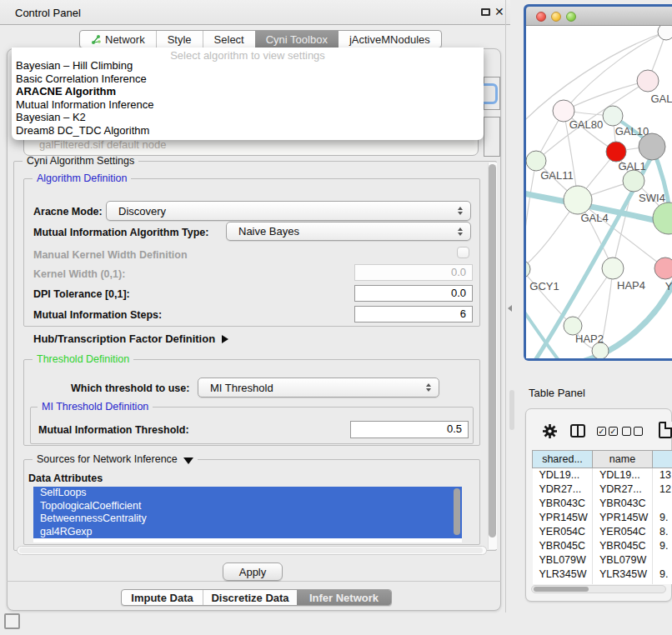 The height and width of the screenshot is (635, 672). Describe the element at coordinates (662, 460) in the screenshot. I see `column-header-extra` at that location.